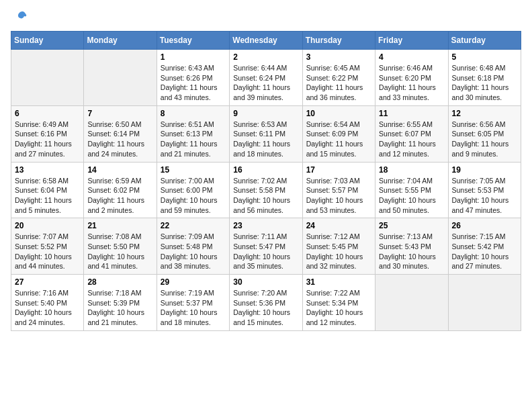 This screenshot has height=411, width=532. Describe the element at coordinates (339, 190) in the screenshot. I see `calendar-cell: 17Sunrise: 7:03 AMSunset: 5:57 PMDayligh…` at that location.